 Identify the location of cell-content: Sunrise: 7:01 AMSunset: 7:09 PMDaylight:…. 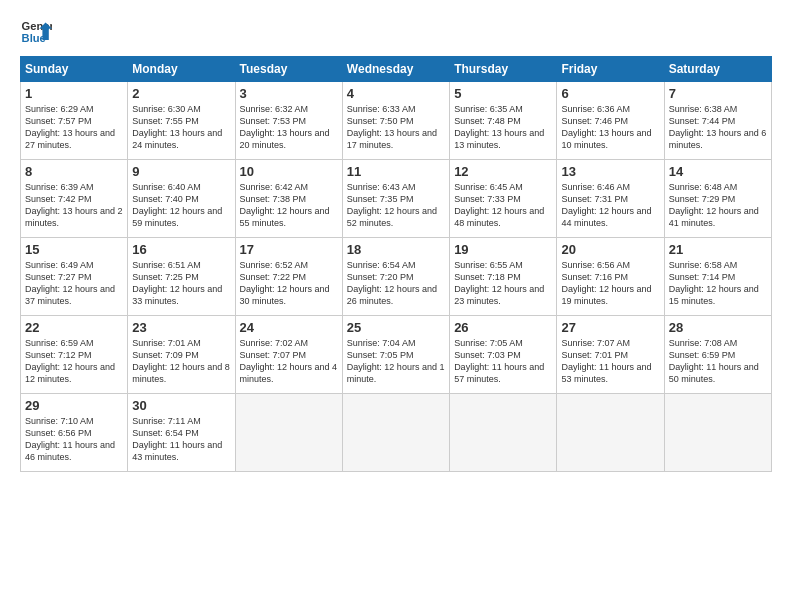
(181, 362).